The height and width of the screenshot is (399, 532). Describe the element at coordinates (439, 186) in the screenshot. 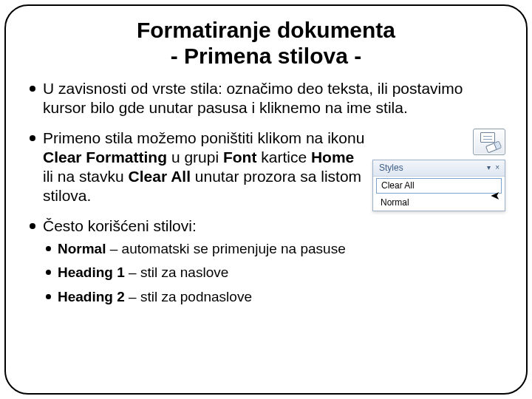

I see `style-item-clear-all: Clear All` at that location.